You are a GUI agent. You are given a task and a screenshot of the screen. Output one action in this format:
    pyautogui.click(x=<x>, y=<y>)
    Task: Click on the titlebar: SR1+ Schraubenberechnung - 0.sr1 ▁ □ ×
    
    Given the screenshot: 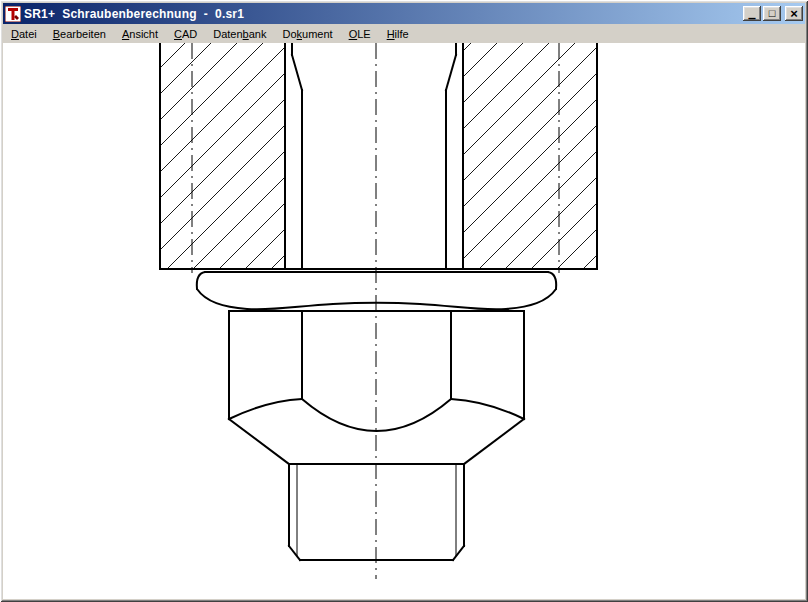 What is the action you would take?
    pyautogui.click(x=404, y=14)
    